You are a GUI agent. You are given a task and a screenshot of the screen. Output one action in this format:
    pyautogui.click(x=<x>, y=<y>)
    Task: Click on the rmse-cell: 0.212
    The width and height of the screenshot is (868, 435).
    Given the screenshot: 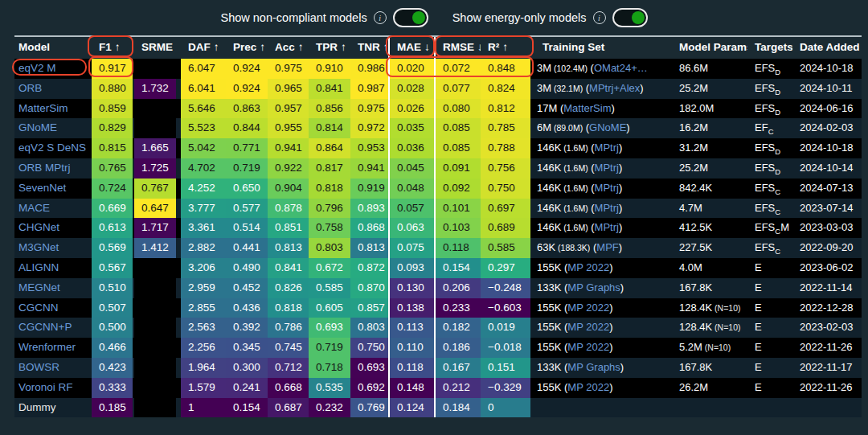 What is the action you would take?
    pyautogui.click(x=458, y=388)
    